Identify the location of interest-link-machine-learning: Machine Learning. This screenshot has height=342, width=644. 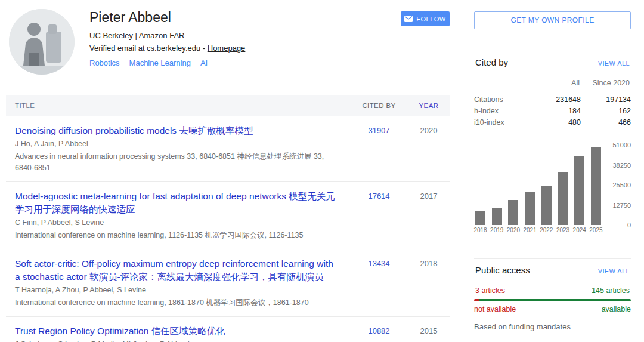
(160, 63).